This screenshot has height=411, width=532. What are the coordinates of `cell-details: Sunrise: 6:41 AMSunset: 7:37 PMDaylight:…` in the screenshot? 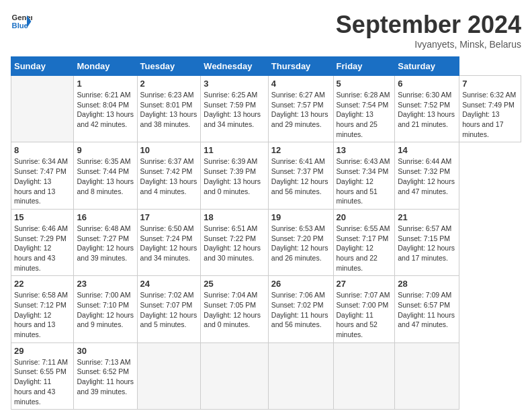 It's located at (301, 176).